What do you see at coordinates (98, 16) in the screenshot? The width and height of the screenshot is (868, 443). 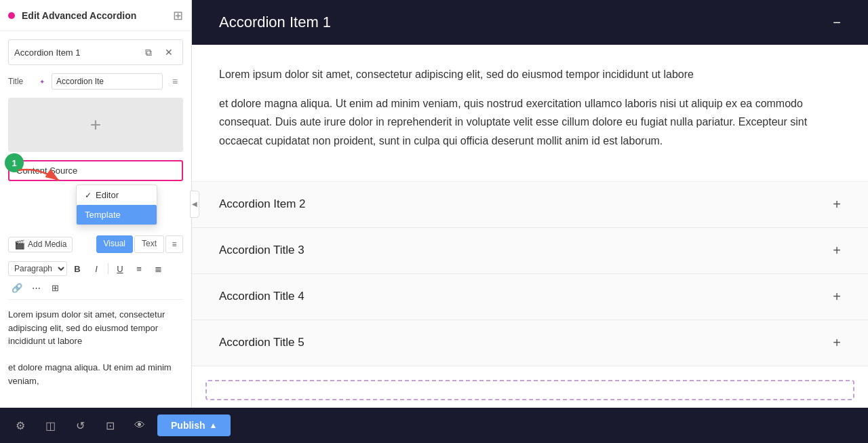 I see `panel-title: Edit Advanced Accordion` at bounding box center [98, 16].